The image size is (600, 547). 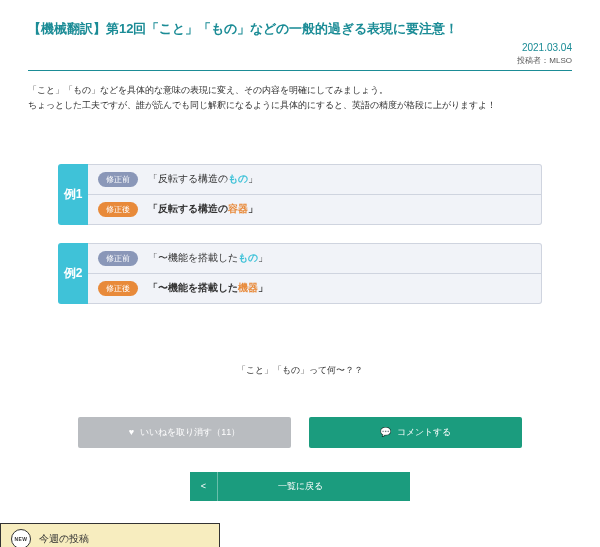 I want to click on example-before-row: 修正前 「〜機能を搭載したもの」, so click(x=314, y=258).